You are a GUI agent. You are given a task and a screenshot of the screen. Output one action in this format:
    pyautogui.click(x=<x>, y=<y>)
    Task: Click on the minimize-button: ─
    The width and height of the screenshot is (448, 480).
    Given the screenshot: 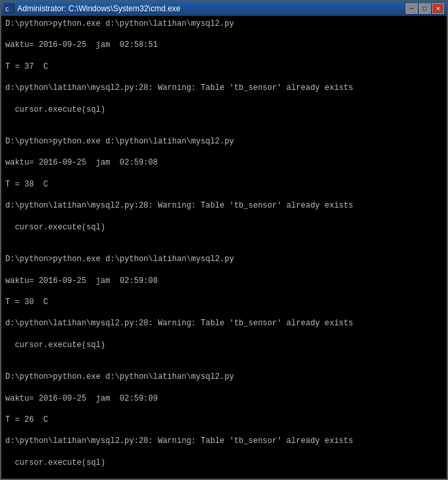 What is the action you would take?
    pyautogui.click(x=412, y=9)
    